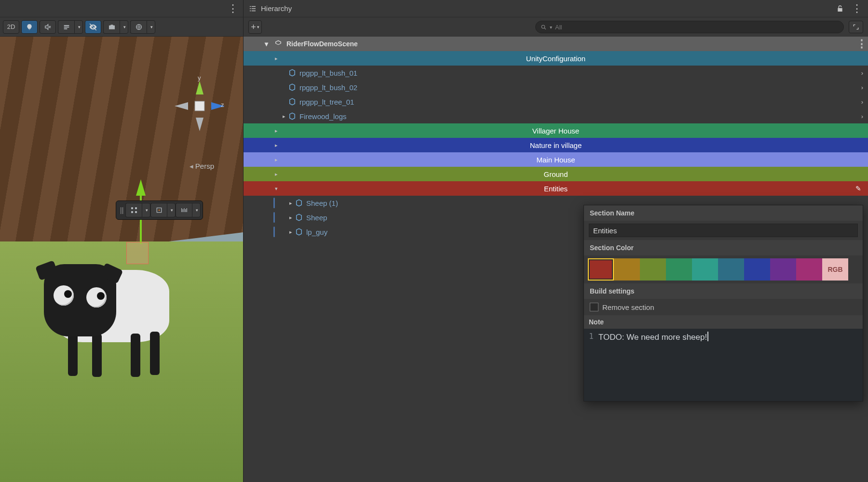 The height and width of the screenshot is (482, 868). What do you see at coordinates (11, 27) in the screenshot?
I see `toggle-2d-button: 2D` at bounding box center [11, 27].